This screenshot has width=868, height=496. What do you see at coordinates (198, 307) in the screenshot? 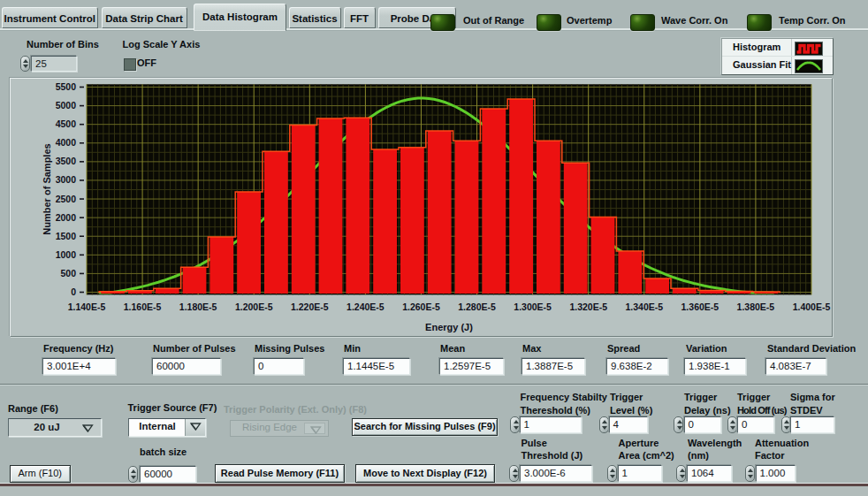
I see `svg-text: 1.180E-5` at bounding box center [198, 307].